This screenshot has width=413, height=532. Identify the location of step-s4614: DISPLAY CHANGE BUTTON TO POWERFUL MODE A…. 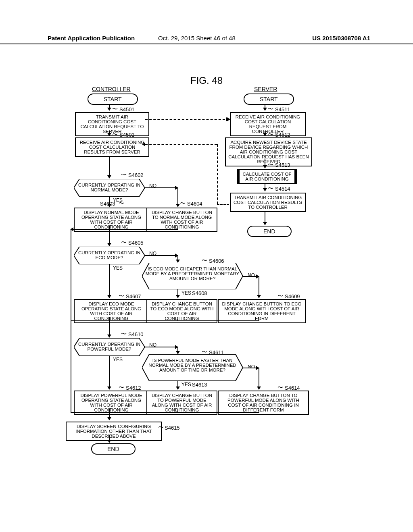
(263, 403).